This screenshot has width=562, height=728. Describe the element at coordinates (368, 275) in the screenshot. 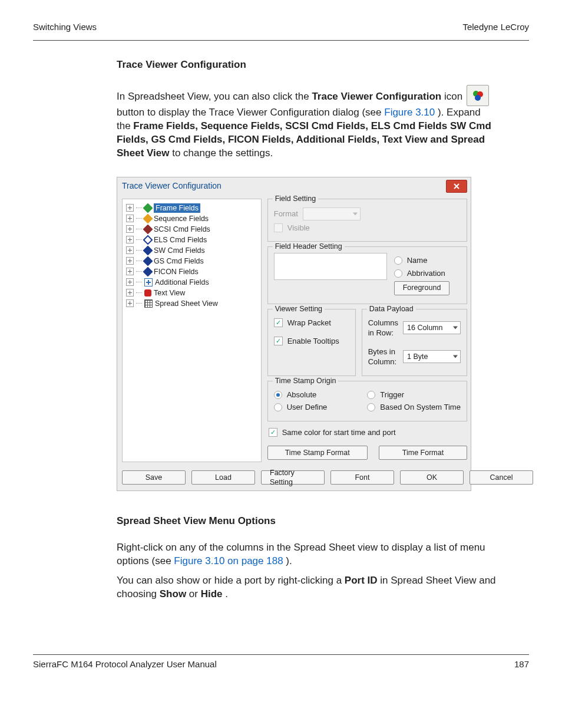

I see `group-field-header-setting: Field Header Setting Name Abbrivation Fo…` at that location.